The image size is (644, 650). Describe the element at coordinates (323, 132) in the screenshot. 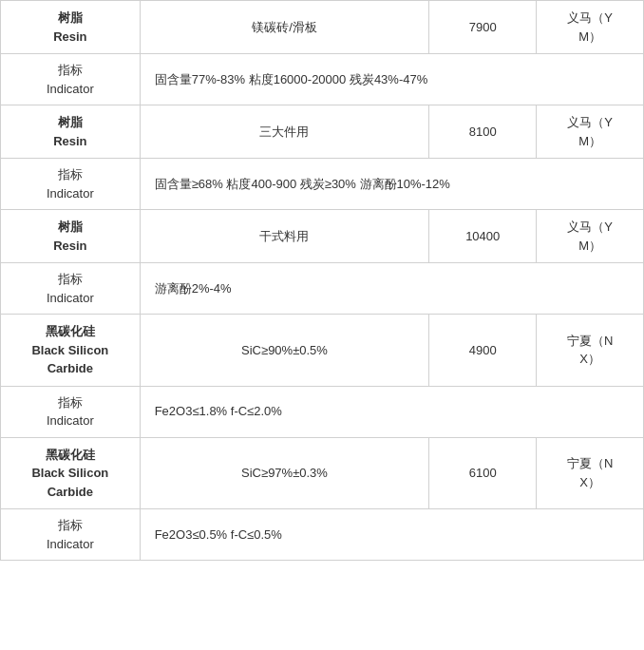

I see `product-row: 树脂Resin三大件用8100义马（YM）` at that location.